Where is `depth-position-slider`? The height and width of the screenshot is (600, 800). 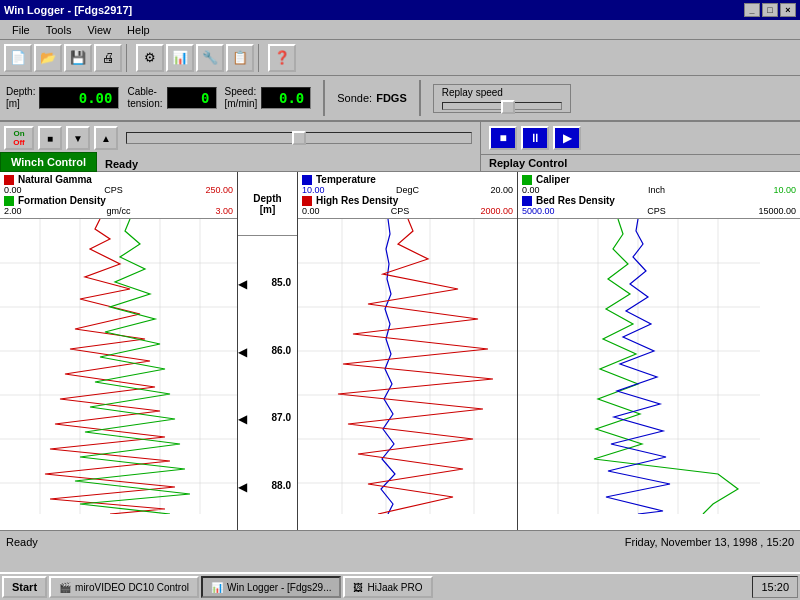
depth-position-slider is located at coordinates (299, 138).